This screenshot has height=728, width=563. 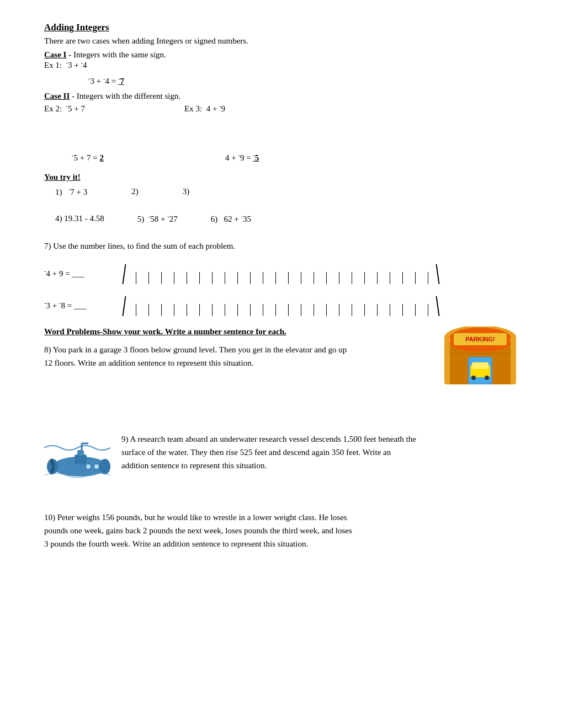 What do you see at coordinates (282, 28) in the screenshot?
I see `page-title: Adding Integers` at bounding box center [282, 28].